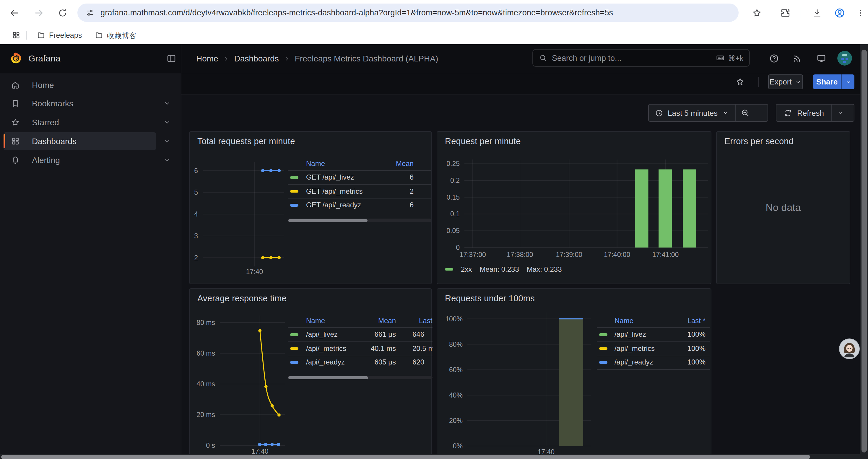  What do you see at coordinates (811, 113) in the screenshot?
I see `refresh-label: Refresh` at bounding box center [811, 113].